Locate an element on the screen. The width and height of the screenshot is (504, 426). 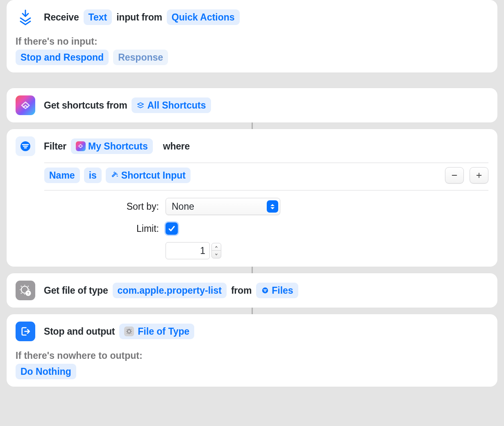
limit-value-row: 1 is located at coordinates (266, 251).